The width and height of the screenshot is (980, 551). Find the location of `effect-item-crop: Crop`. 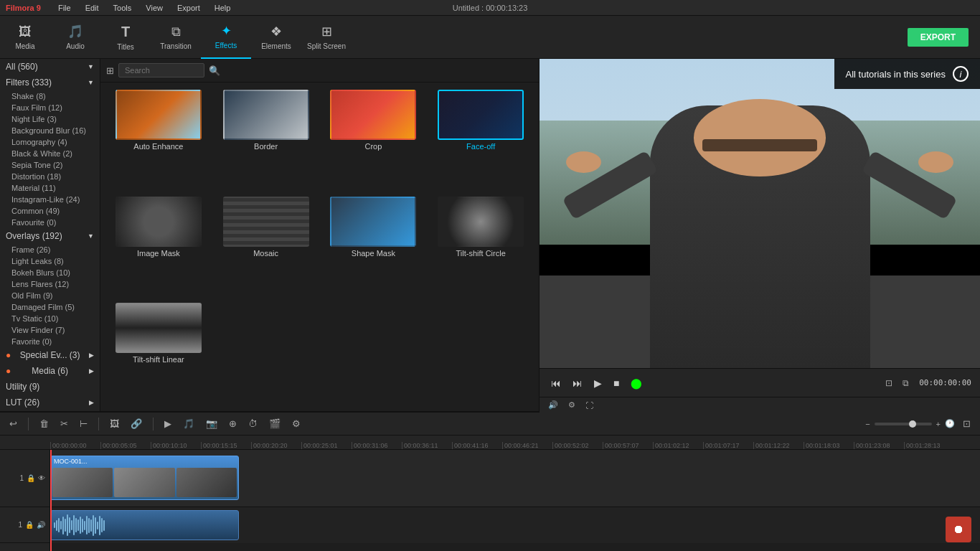

effect-item-crop: Crop is located at coordinates (374, 141).